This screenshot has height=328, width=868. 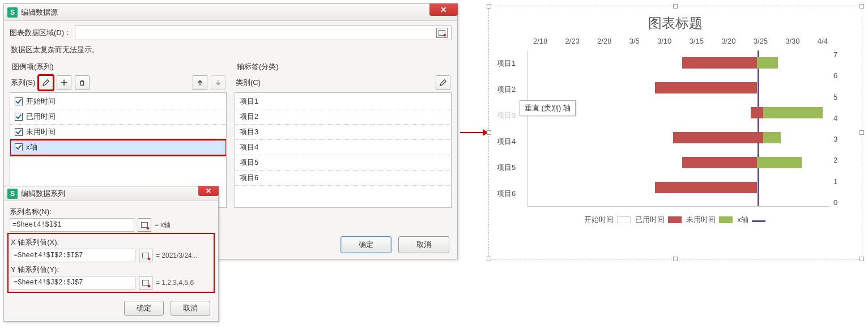 What do you see at coordinates (729, 42) in the screenshot?
I see `x-tick-label: 3/20` at bounding box center [729, 42].